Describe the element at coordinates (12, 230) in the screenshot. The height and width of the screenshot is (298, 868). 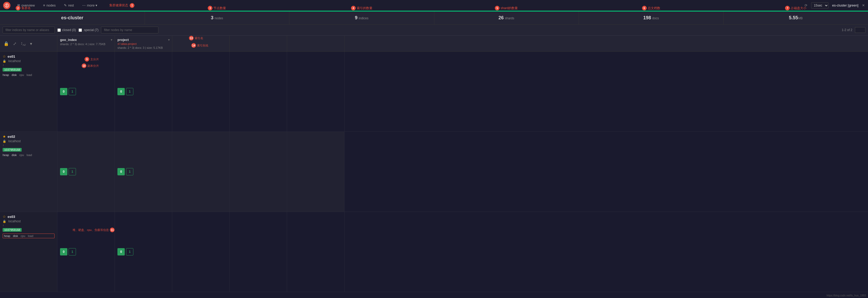
I see `node-id-es03: 1037959168` at that location.